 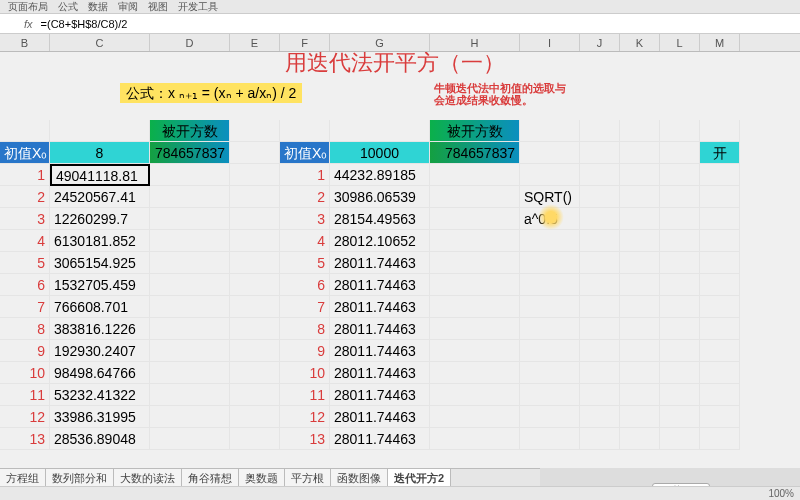 I want to click on dividend-label-left: 被开方数, so click(x=190, y=131).